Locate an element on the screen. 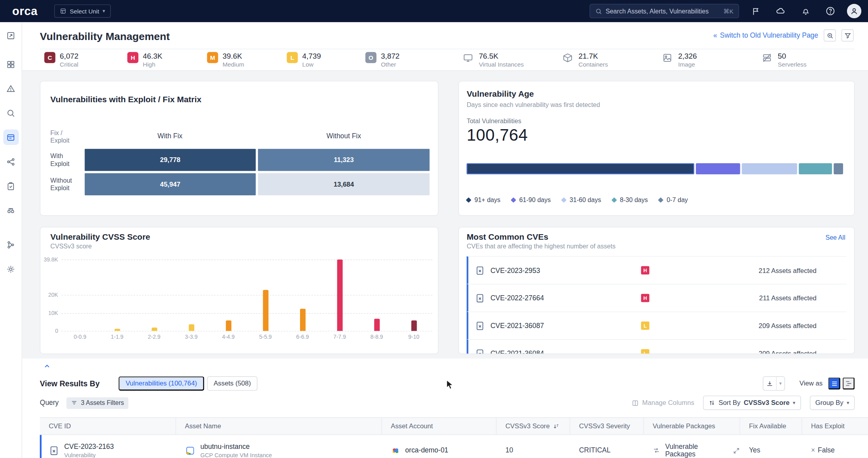 Image resolution: width=868 pixels, height=458 pixels. sidebar-item-attack-path is located at coordinates (11, 162).